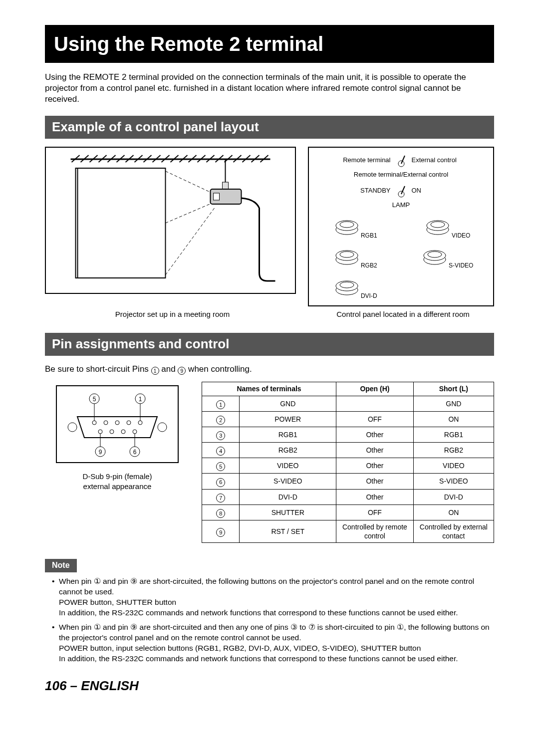 This screenshot has height=756, width=539. I want to click on fig-caption-2: external appearance, so click(117, 487).